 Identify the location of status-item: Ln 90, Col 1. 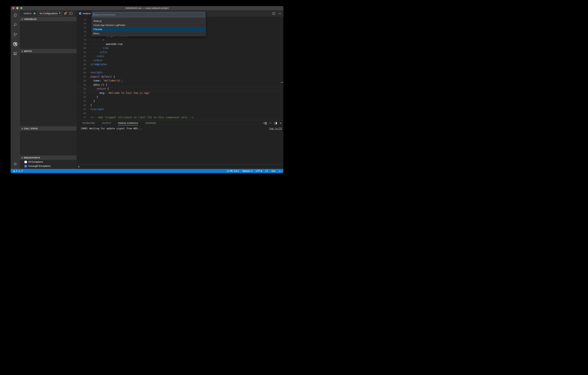
(233, 171).